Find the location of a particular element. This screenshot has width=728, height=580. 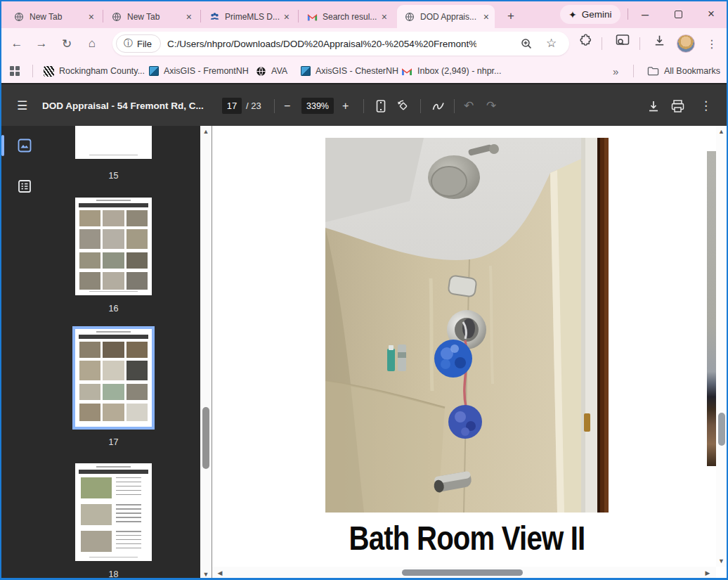

annotate-pen-icon is located at coordinates (438, 105).